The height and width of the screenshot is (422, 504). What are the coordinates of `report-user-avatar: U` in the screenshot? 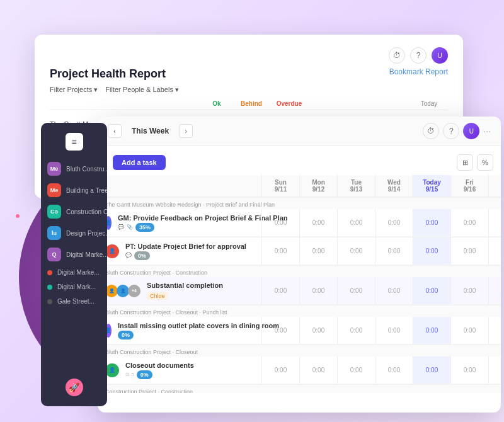 It's located at (440, 55).